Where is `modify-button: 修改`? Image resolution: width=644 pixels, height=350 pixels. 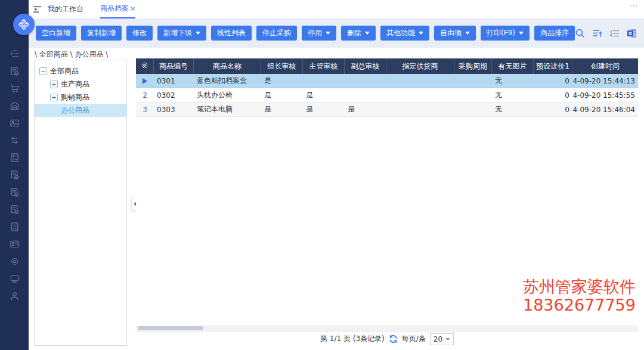
modify-button: 修改 is located at coordinates (140, 33).